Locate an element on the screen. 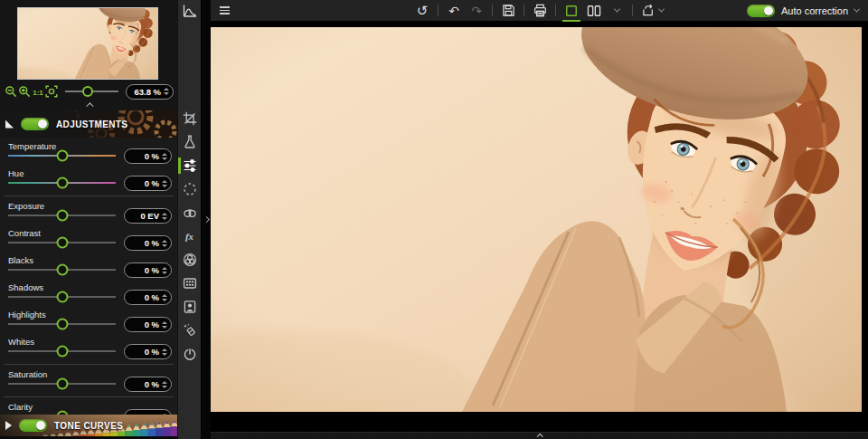 This screenshot has width=868, height=439. toolbar-separator is located at coordinates (524, 11).